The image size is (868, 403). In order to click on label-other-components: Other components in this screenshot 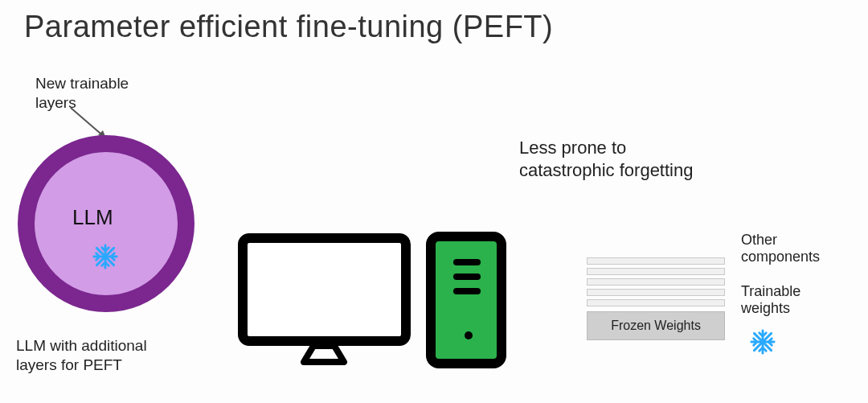, I will do `click(780, 249)`.